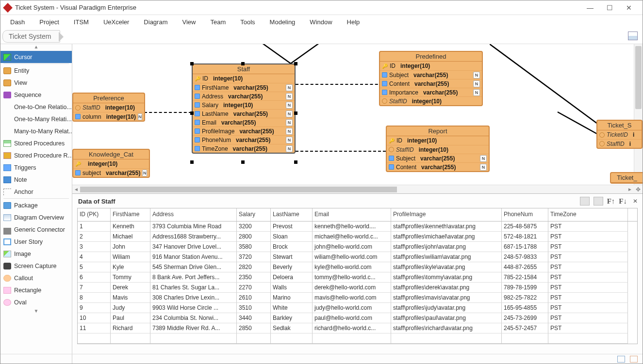 This screenshot has height=364, width=643. Describe the element at coordinates (357, 308) in the screenshot. I see `table-row: 9Judy9903 Wild Horse Circle ...3510White…` at that location.